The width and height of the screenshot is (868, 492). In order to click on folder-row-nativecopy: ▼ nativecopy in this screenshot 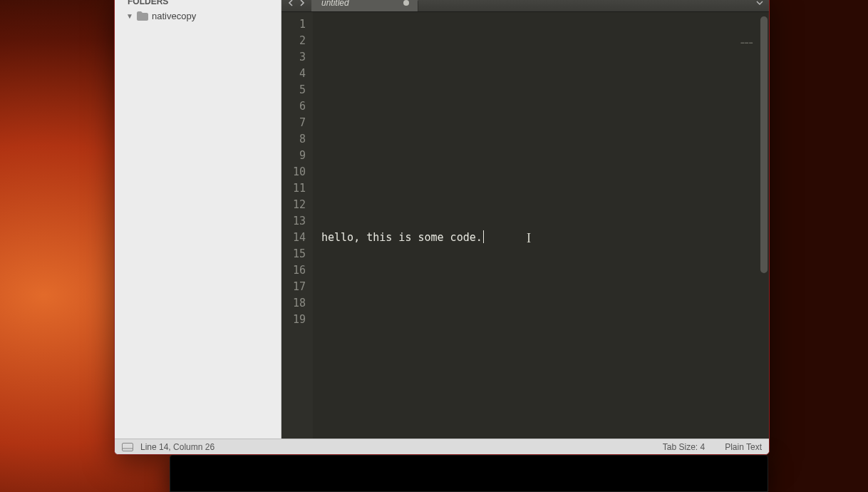, I will do `click(198, 16)`.